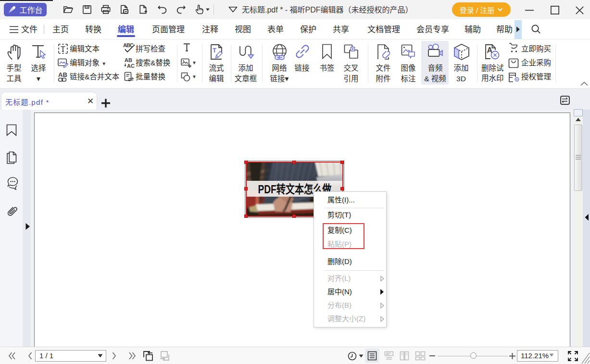 This screenshot has height=364, width=590. What do you see at coordinates (131, 66) in the screenshot?
I see `svg-text: AC` at bounding box center [131, 66].